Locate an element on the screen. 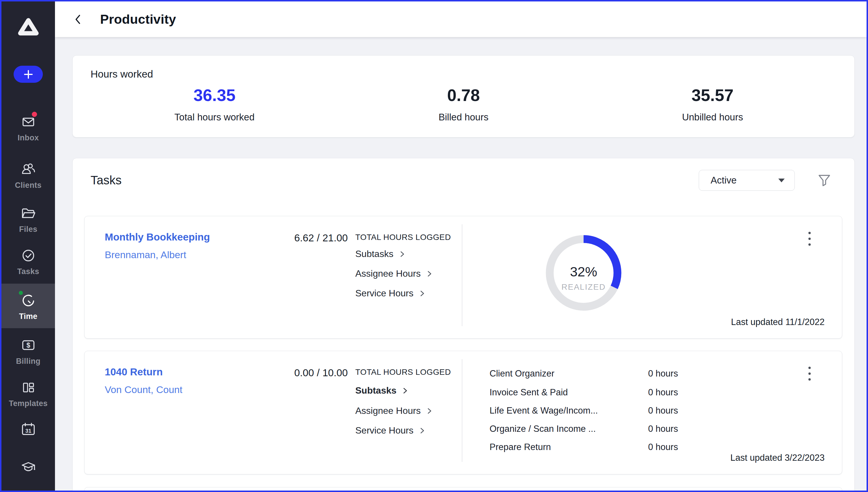  stat-label: Total hours worked is located at coordinates (215, 117).